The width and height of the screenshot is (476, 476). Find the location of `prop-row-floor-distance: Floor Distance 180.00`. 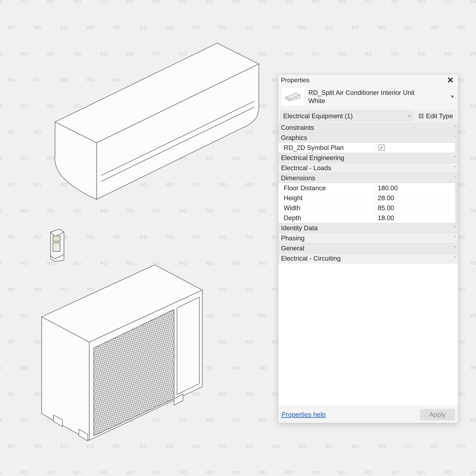

prop-row-floor-distance: Floor Distance 180.00 is located at coordinates (368, 188).